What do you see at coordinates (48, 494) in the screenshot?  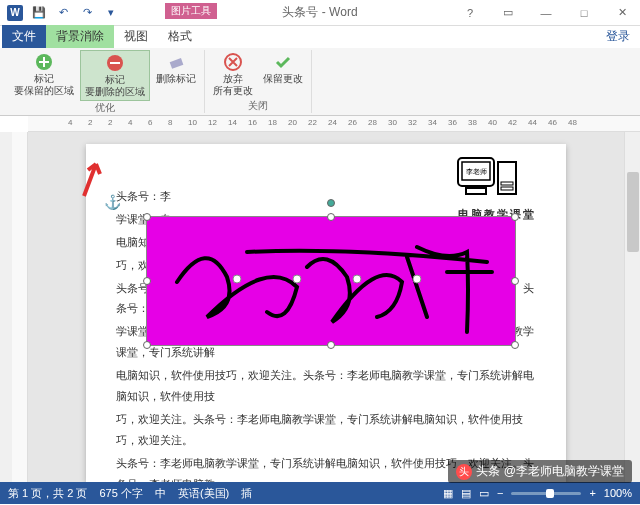 I see `page-indicator: 第 1 页，共 2 页` at bounding box center [48, 494].